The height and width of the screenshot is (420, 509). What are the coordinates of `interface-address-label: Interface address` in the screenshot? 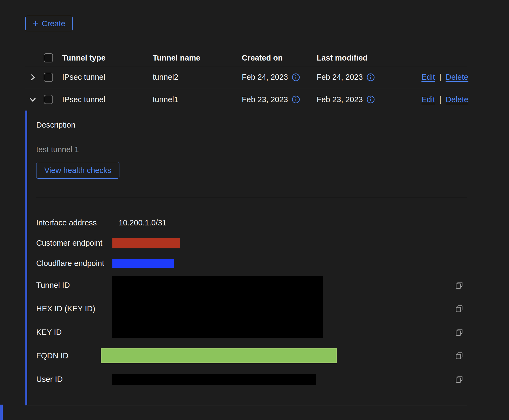 It's located at (74, 223).